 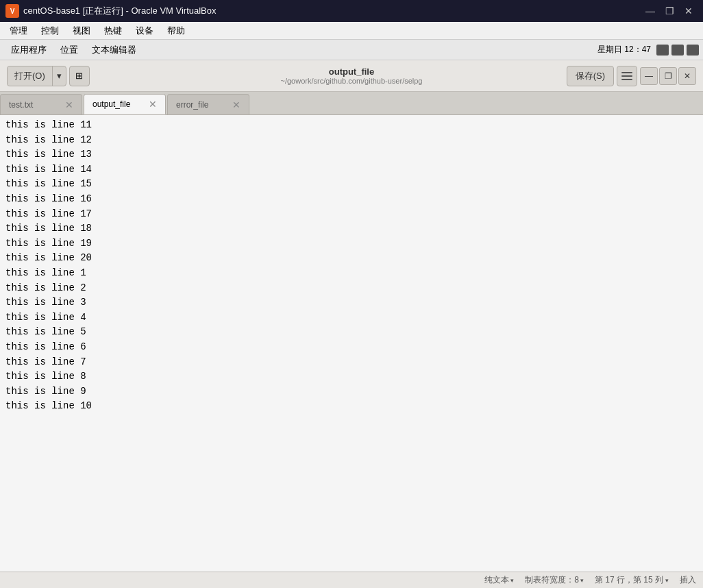 What do you see at coordinates (352, 363) in the screenshot?
I see `editor-line: this is line 7` at bounding box center [352, 363].